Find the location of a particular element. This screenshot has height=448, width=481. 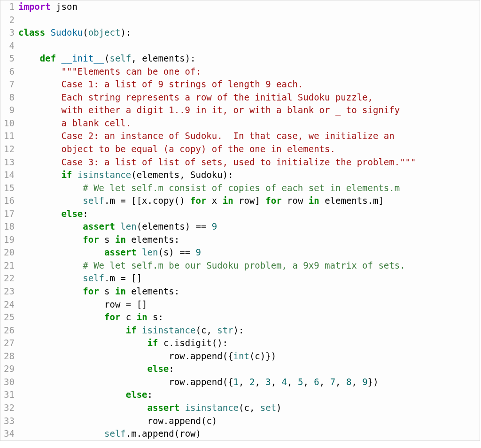

code-token: assert is located at coordinates (166, 408).